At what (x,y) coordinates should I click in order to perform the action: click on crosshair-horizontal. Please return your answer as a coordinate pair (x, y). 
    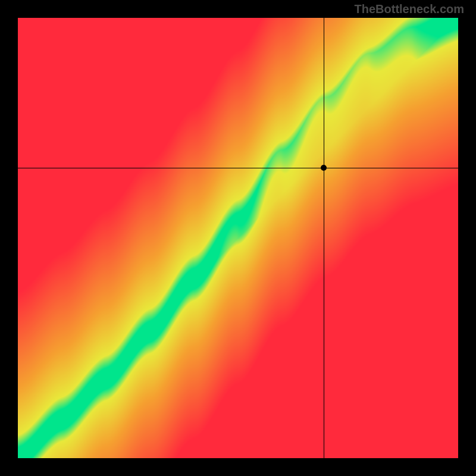
    Looking at the image, I should click on (238, 168).